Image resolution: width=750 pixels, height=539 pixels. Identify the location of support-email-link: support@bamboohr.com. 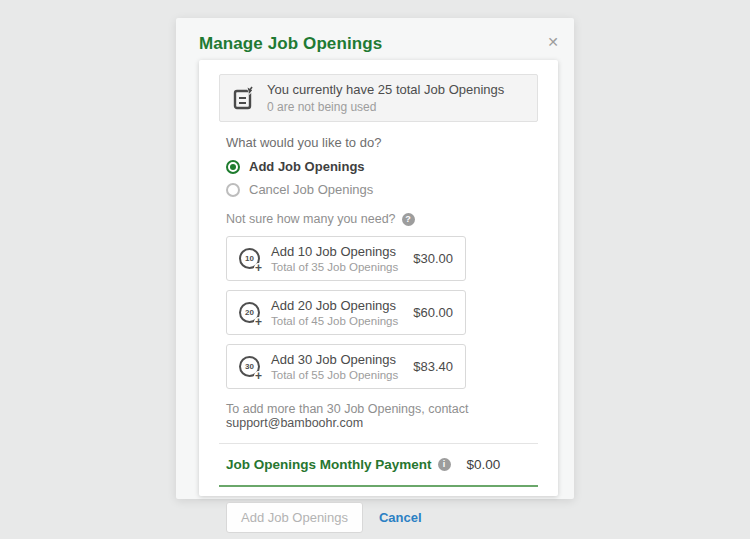
(294, 423).